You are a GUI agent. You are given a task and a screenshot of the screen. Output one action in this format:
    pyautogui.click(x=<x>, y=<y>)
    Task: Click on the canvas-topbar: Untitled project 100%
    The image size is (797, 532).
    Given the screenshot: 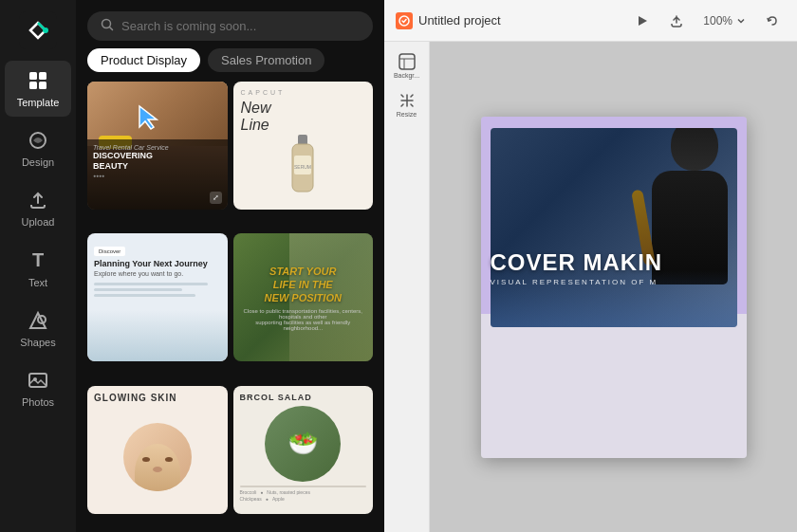 What is the action you would take?
    pyautogui.click(x=590, y=21)
    